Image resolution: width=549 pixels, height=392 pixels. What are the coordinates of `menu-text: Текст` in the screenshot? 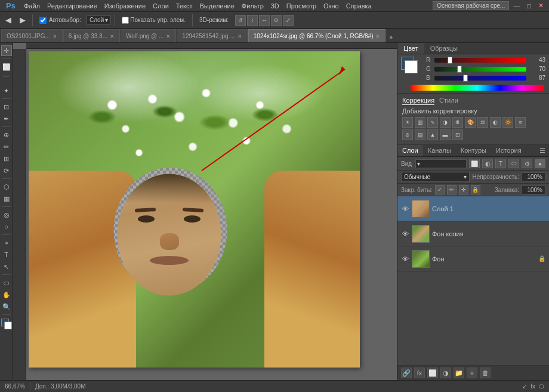 It's located at (184, 6).